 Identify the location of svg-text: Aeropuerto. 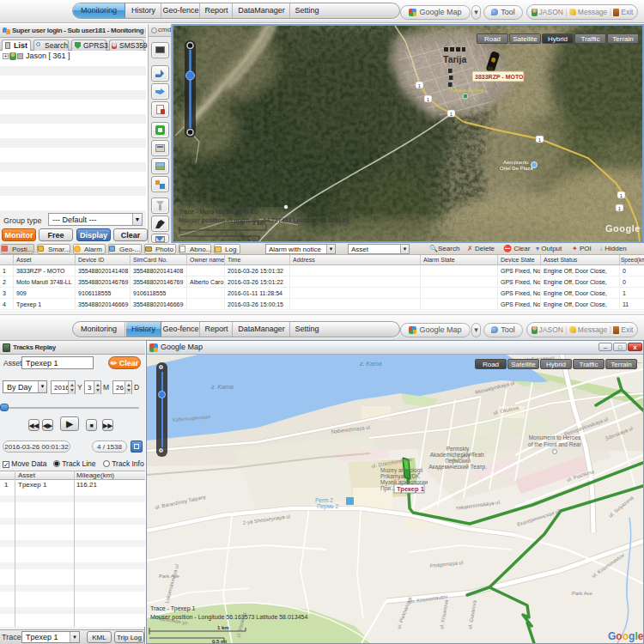
(516, 162).